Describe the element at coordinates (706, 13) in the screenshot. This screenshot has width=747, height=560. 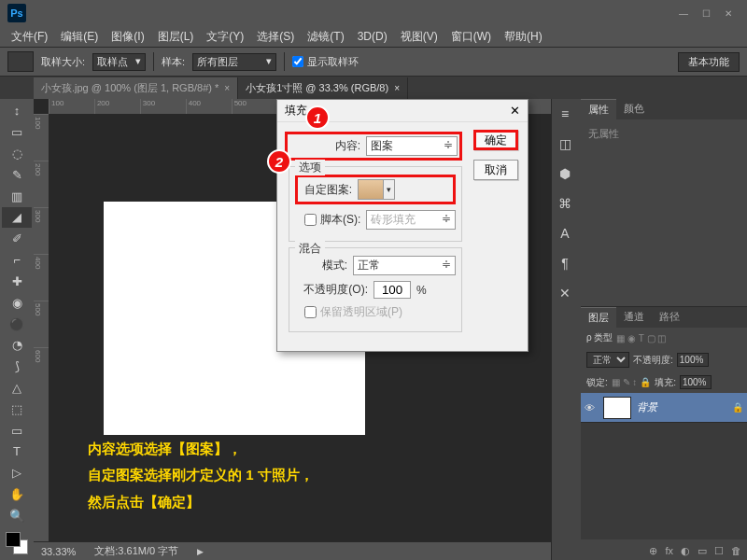
I see `window-maximize-button: ☐` at that location.